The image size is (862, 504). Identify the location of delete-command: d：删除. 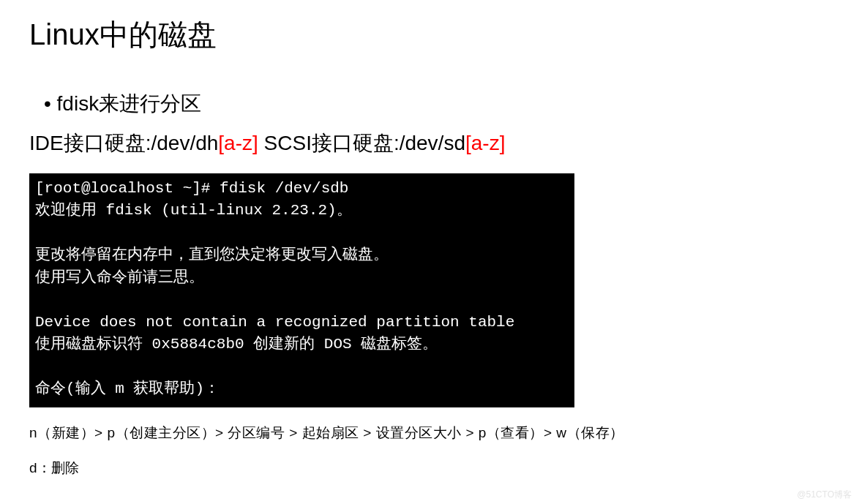
(446, 468).